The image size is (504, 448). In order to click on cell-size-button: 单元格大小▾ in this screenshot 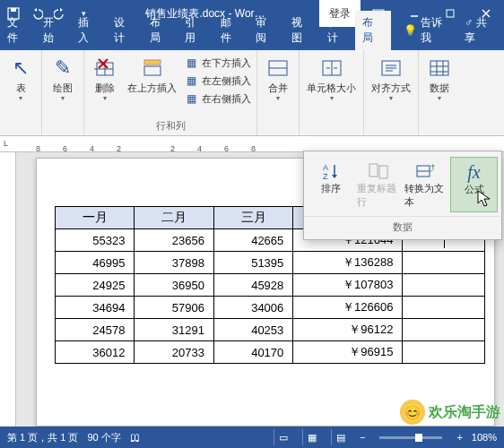, I will do `click(332, 79)`.